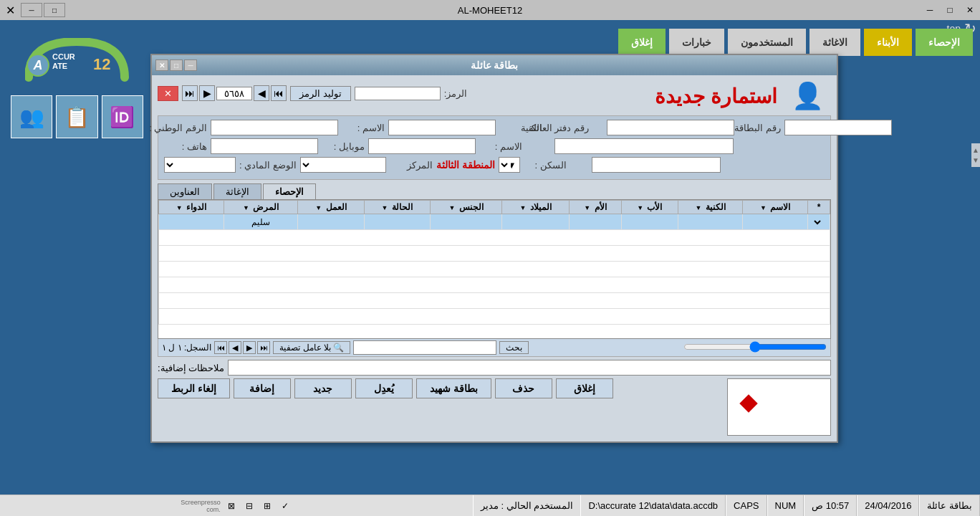 This screenshot has width=980, height=516. I want to click on nav-children-btn: الأبناء, so click(888, 42).